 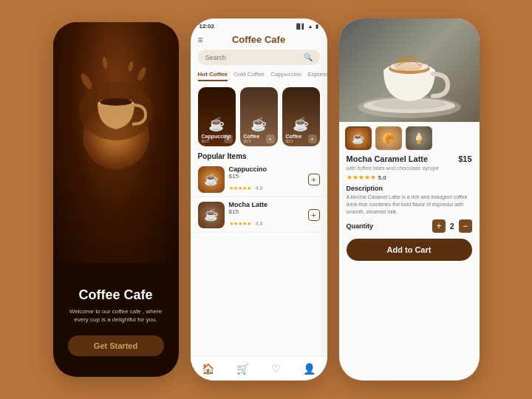 What do you see at coordinates (116, 306) in the screenshot?
I see `splash-text: Coffee Cafe Welcome to our coffee cafe ,…` at bounding box center [116, 306].